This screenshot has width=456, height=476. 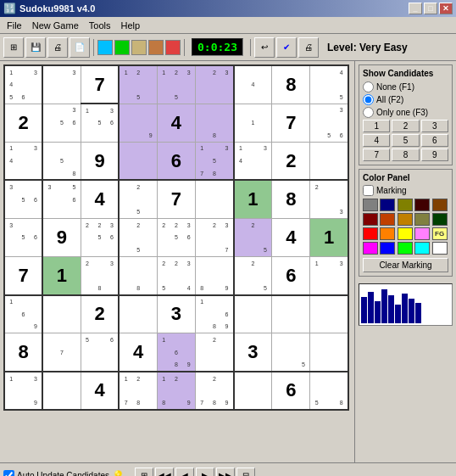 I want to click on cell-2-3: 1356, so click(x=100, y=122).